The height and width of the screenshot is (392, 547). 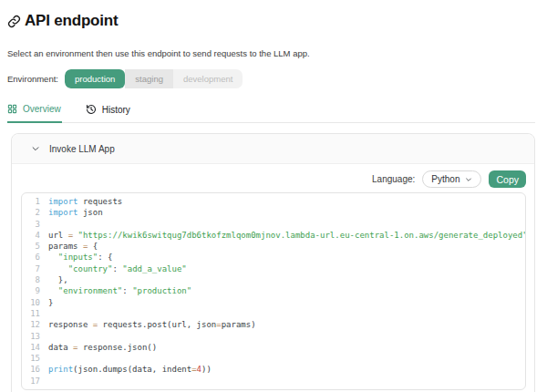 What do you see at coordinates (31, 369) in the screenshot?
I see `line-number: 16` at bounding box center [31, 369].